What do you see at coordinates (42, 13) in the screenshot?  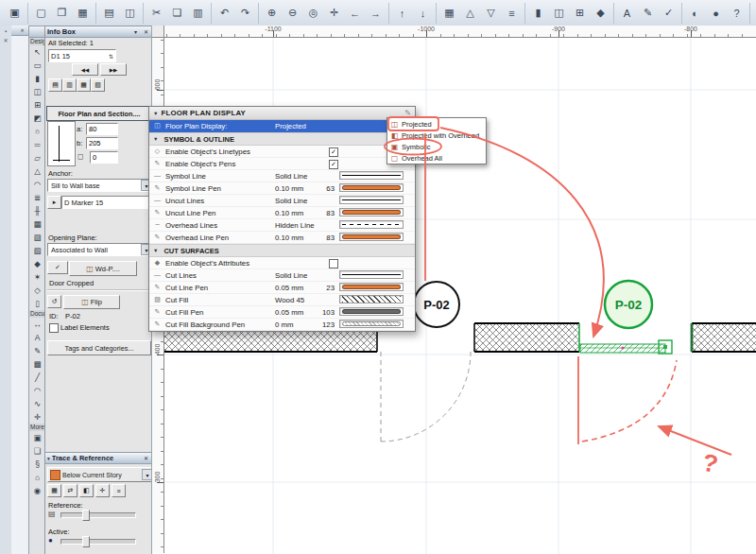 I see `new-document-icon: ▢` at bounding box center [42, 13].